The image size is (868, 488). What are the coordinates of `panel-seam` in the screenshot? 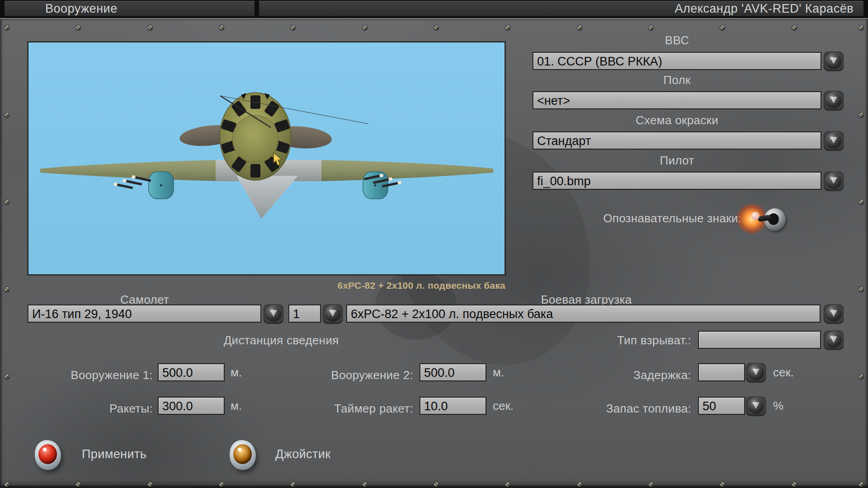 It's located at (533, 398).